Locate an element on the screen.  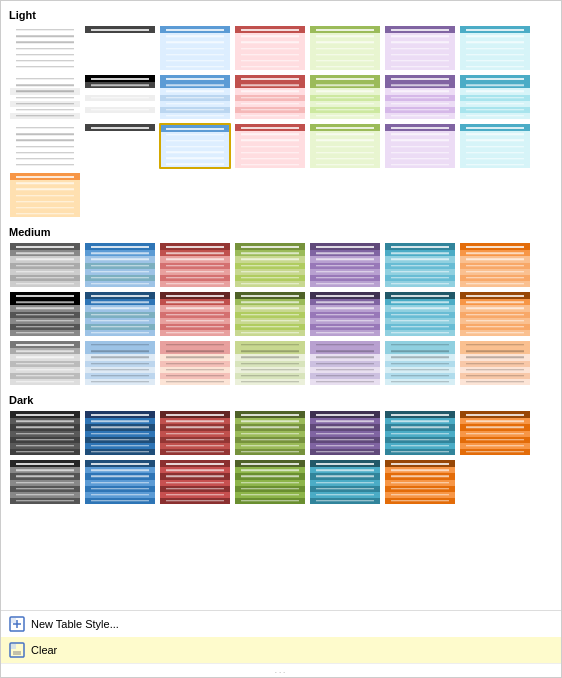
section-dark-label: Dark is located at coordinates (281, 400).